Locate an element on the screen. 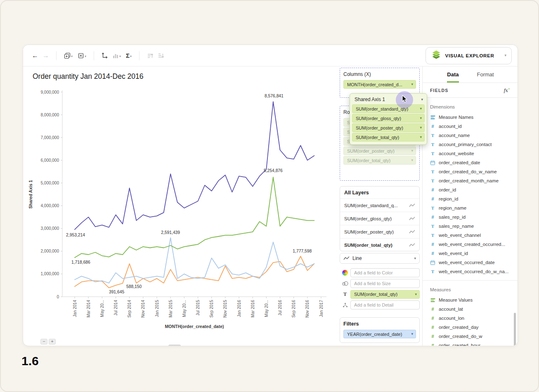 This screenshot has height=392, width=539. columns-field-pill: MONTH(order_created_d... ▾ is located at coordinates (380, 84).